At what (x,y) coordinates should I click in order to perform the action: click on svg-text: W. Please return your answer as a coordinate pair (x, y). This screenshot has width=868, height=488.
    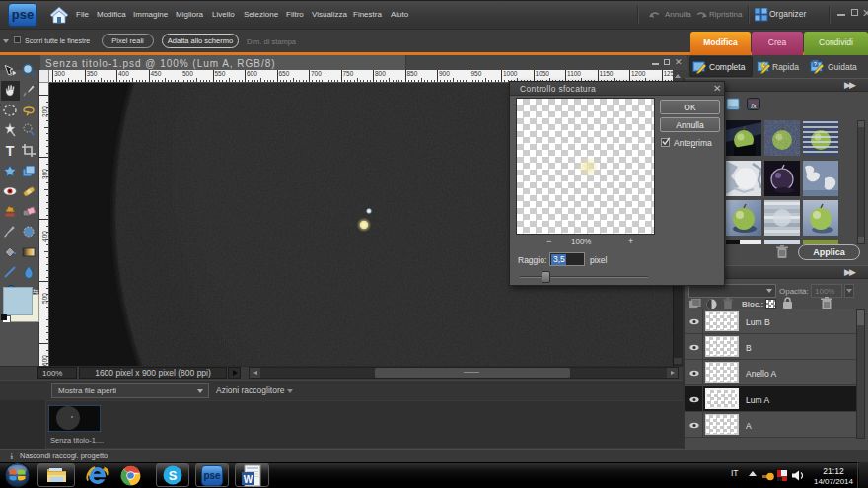
    Looking at the image, I should click on (249, 479).